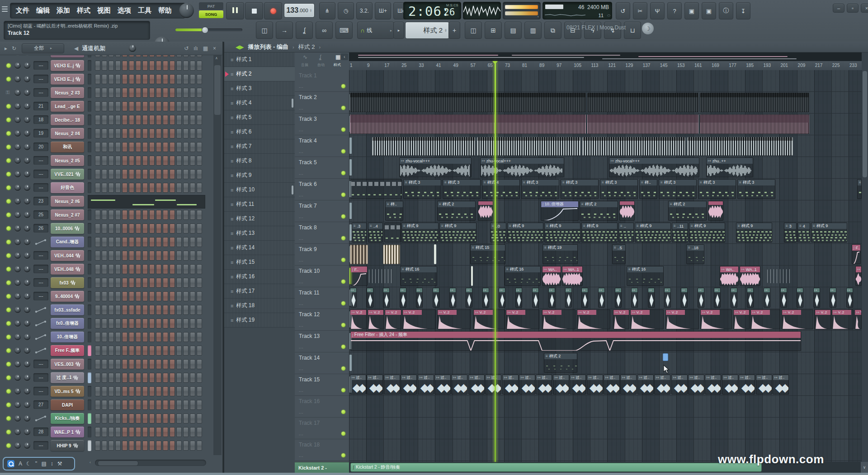  Describe the element at coordinates (305, 57) in the screenshot. I see `picker-tab-音频: ∿` at that location.